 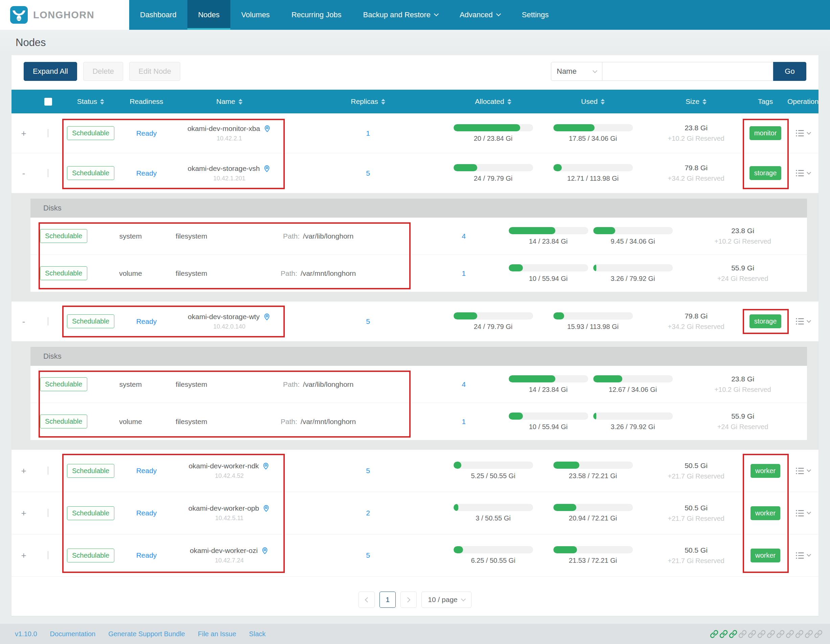 What do you see at coordinates (192, 236) in the screenshot?
I see `disk-fs-type: filesystem` at bounding box center [192, 236].